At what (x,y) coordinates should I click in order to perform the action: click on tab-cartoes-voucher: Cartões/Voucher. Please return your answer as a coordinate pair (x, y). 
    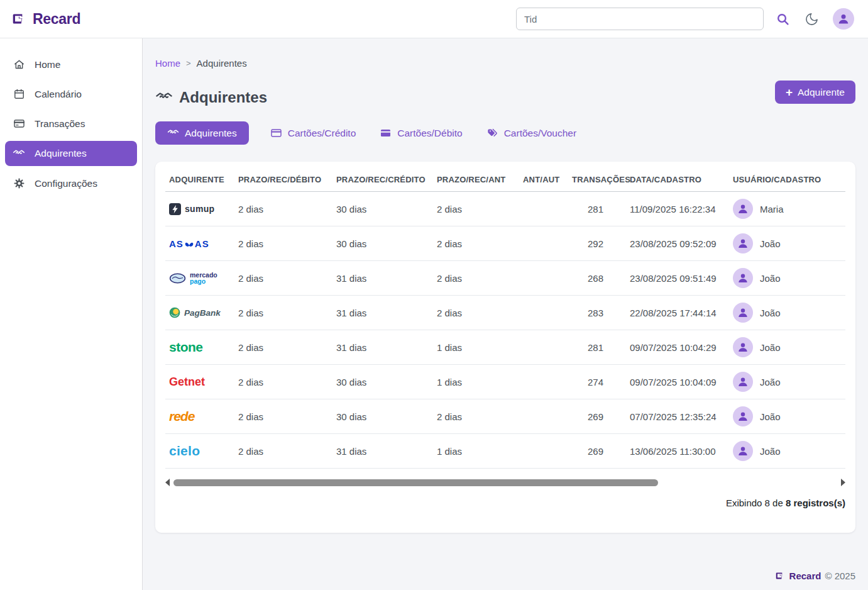
    Looking at the image, I should click on (532, 133).